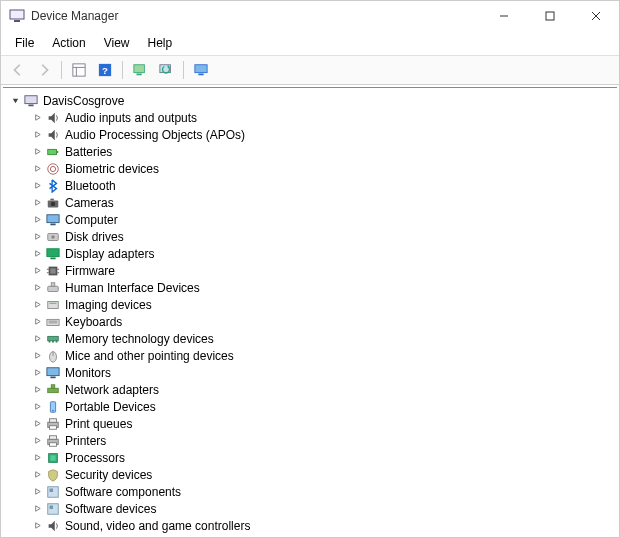 This screenshot has height=538, width=620. What do you see at coordinates (321, 338) in the screenshot?
I see `tree-item: Memory technology devices` at bounding box center [321, 338].